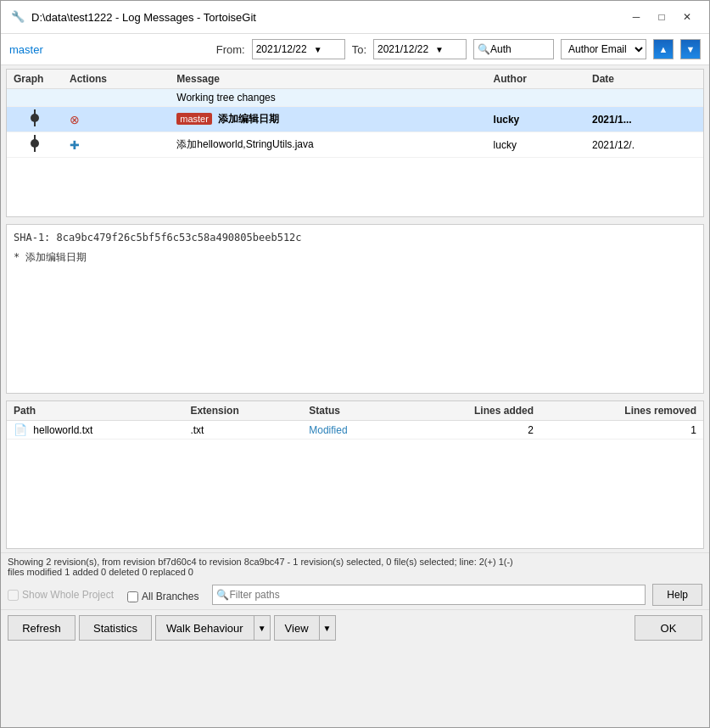 Image resolution: width=710 pixels, height=728 pixels. I want to click on from-date-combo: 2021/12/22 ▼, so click(299, 49).